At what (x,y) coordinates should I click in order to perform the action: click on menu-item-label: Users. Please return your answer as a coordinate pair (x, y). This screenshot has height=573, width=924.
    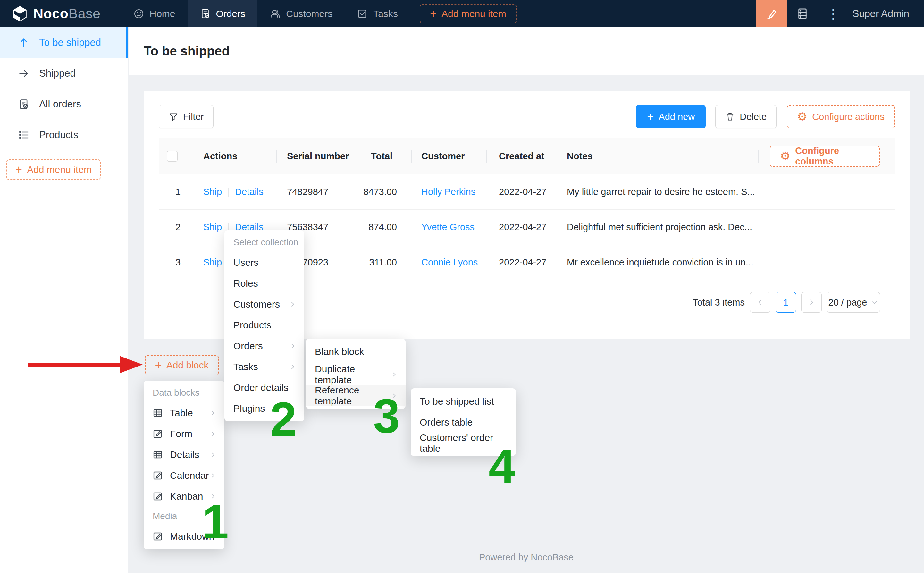
    Looking at the image, I should click on (246, 263).